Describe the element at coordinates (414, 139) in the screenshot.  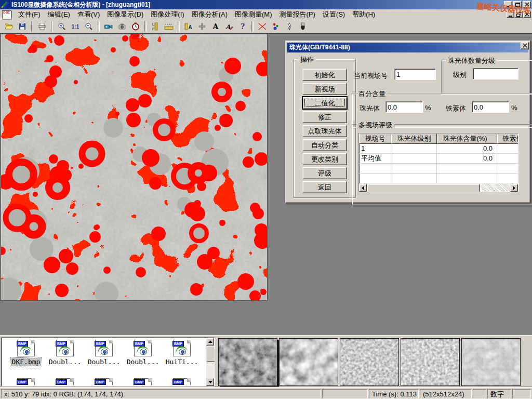
I see `col-header-pearlite-grade: 珠光体级别` at that location.